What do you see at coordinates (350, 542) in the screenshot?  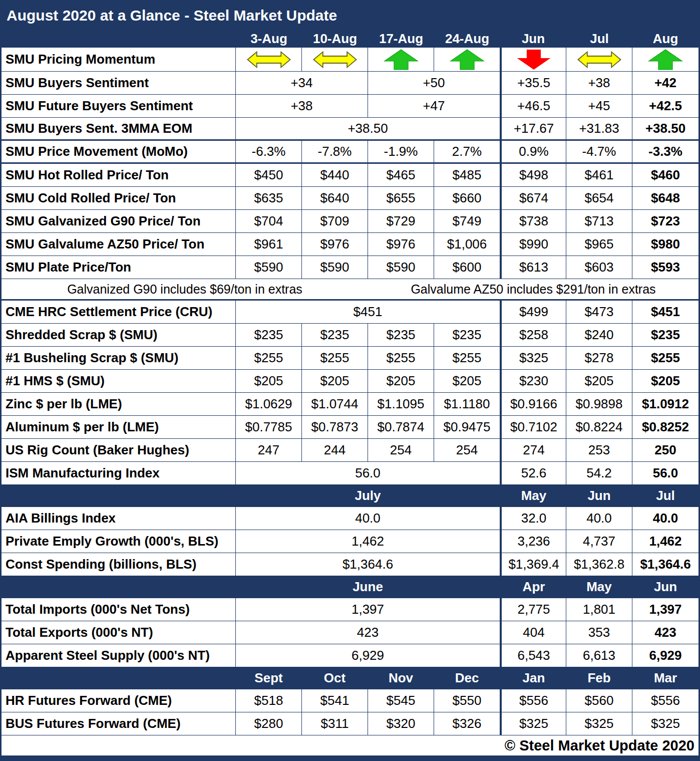 I see `table-row: Private Emply Growth (000's, BLS)1,4623,…` at bounding box center [350, 542].